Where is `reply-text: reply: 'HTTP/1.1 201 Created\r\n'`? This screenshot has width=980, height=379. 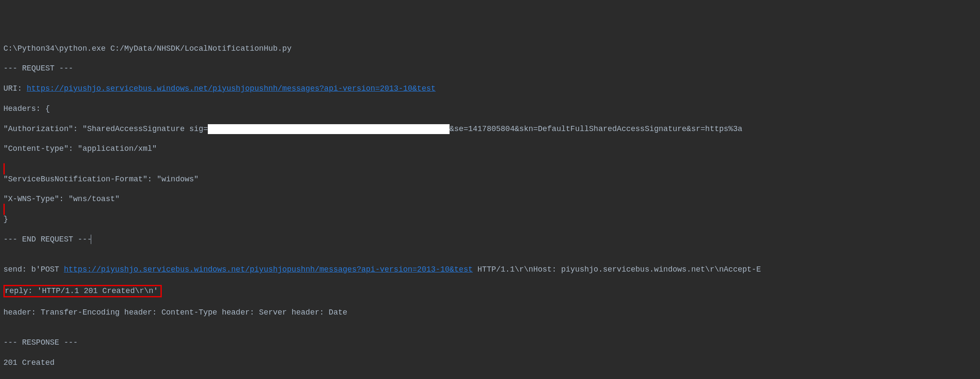 reply-text: reply: 'HTTP/1.1 201 Created\r\n' is located at coordinates (81, 291).